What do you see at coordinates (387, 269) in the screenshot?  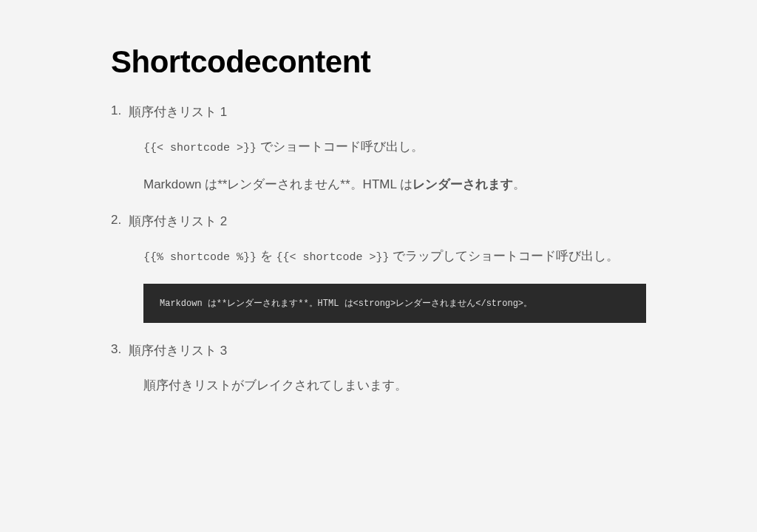 I see `list-item: 順序付きリスト 2 {{% shortcode %}} を {{< shortc…` at bounding box center [387, 269].